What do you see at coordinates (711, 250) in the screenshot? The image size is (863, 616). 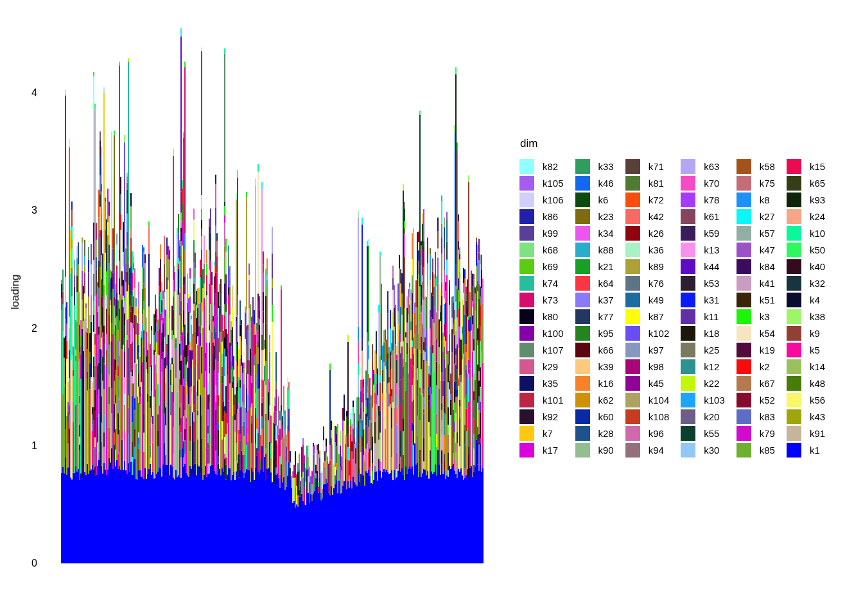 I see `legend-item-label: k13` at bounding box center [711, 250].